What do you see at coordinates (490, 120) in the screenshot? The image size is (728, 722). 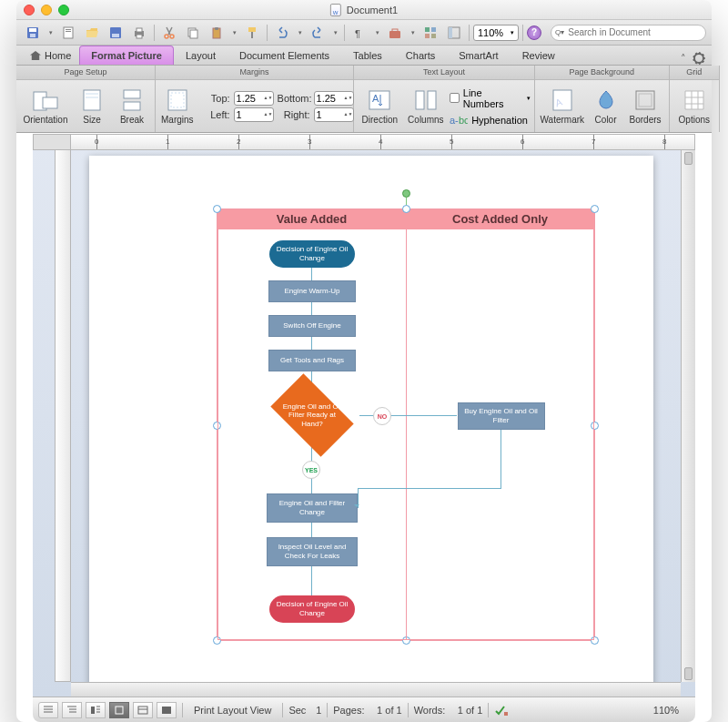 I see `hyphenation-checkbox: a-bcHyphenation` at bounding box center [490, 120].